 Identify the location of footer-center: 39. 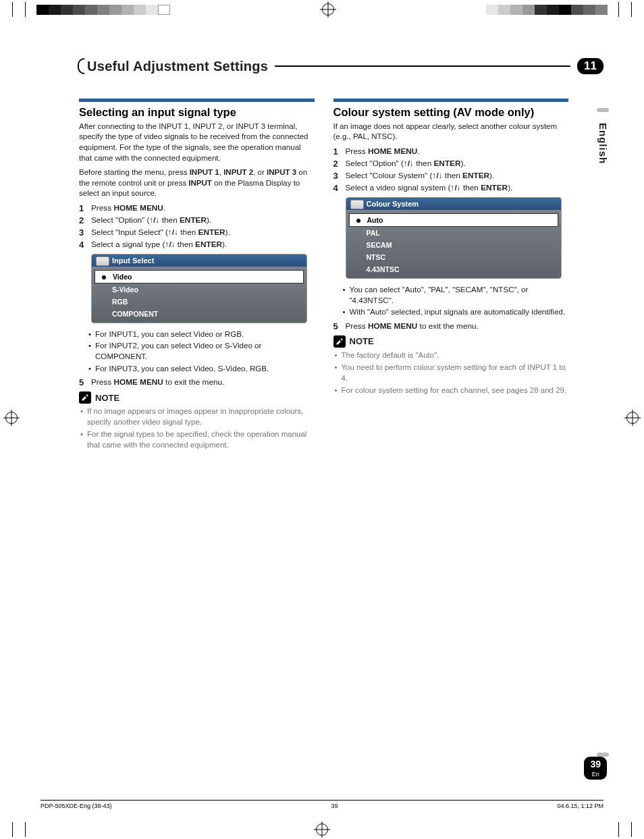
(335, 806).